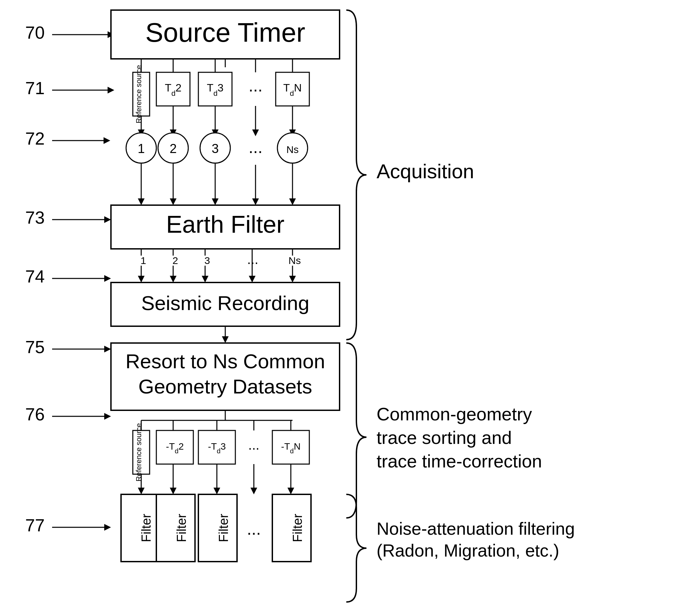 The width and height of the screenshot is (700, 606). I want to click on source-timer-label: Source Timer, so click(225, 32).